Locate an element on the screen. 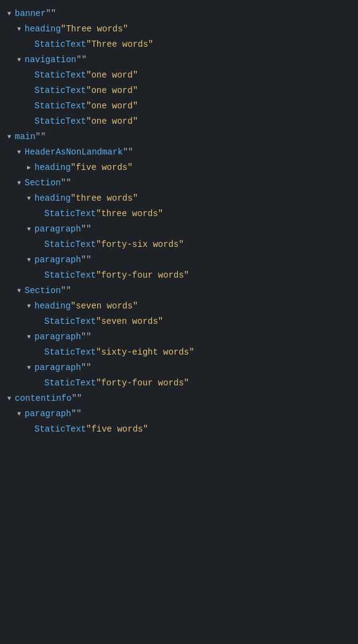  tree-row: heading "seven words" is located at coordinates (179, 307).